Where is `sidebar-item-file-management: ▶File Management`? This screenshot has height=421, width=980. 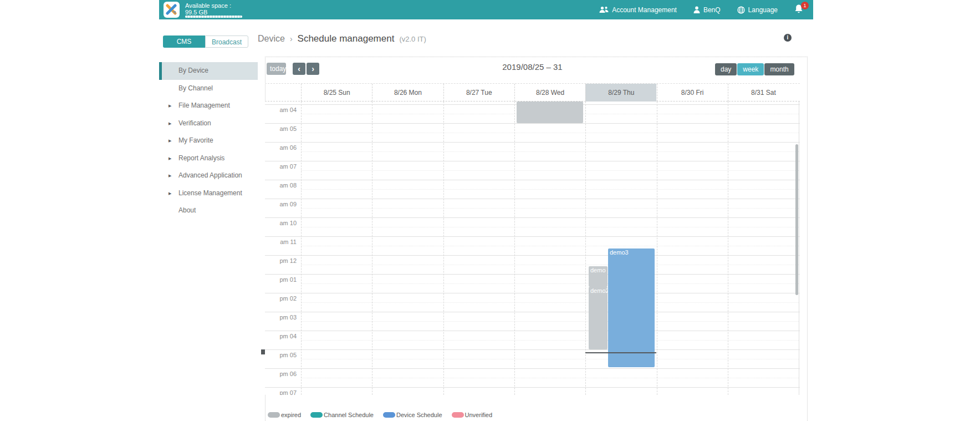
sidebar-item-file-management: ▶File Management is located at coordinates (208, 106).